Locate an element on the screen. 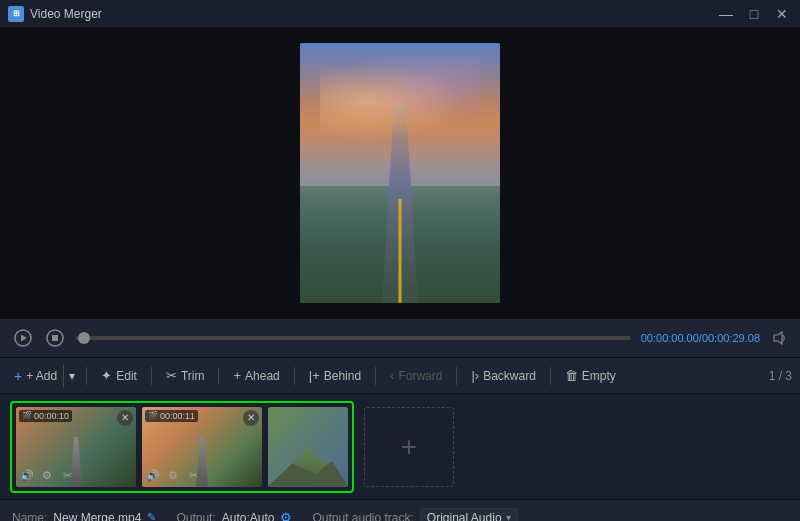  app-title: Video Merger is located at coordinates (373, 14).